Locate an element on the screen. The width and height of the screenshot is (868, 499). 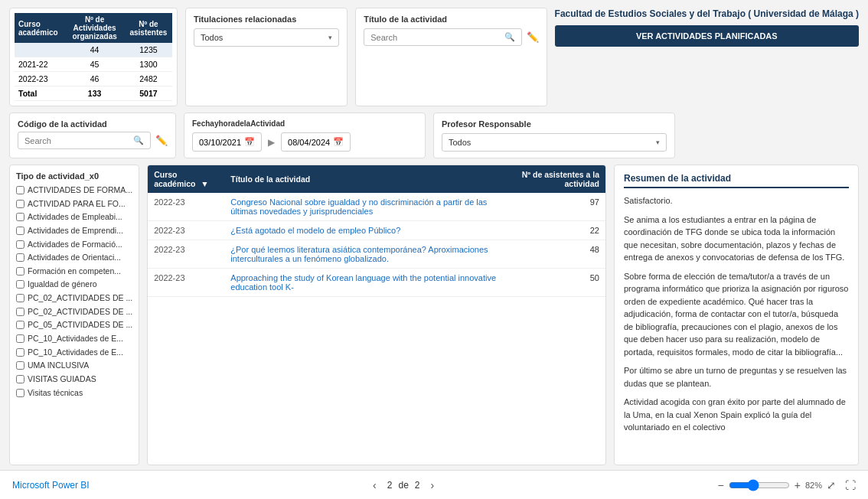
share-icon: ⤢ is located at coordinates (831, 485).